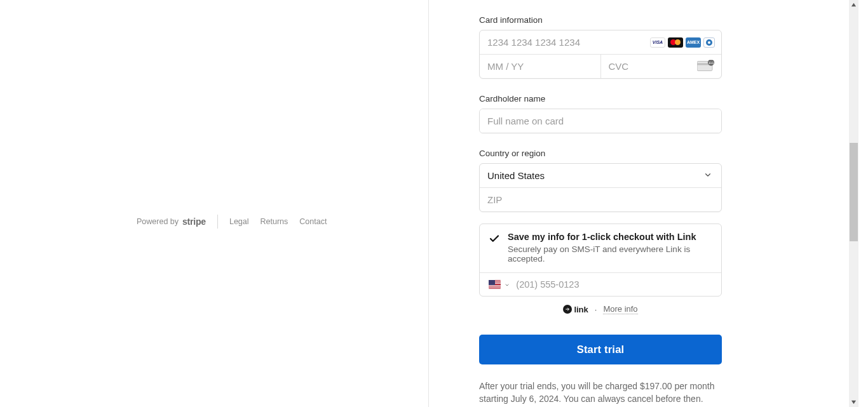 The height and width of the screenshot is (407, 868). Describe the element at coordinates (239, 222) in the screenshot. I see `legal-link: Legal` at that location.